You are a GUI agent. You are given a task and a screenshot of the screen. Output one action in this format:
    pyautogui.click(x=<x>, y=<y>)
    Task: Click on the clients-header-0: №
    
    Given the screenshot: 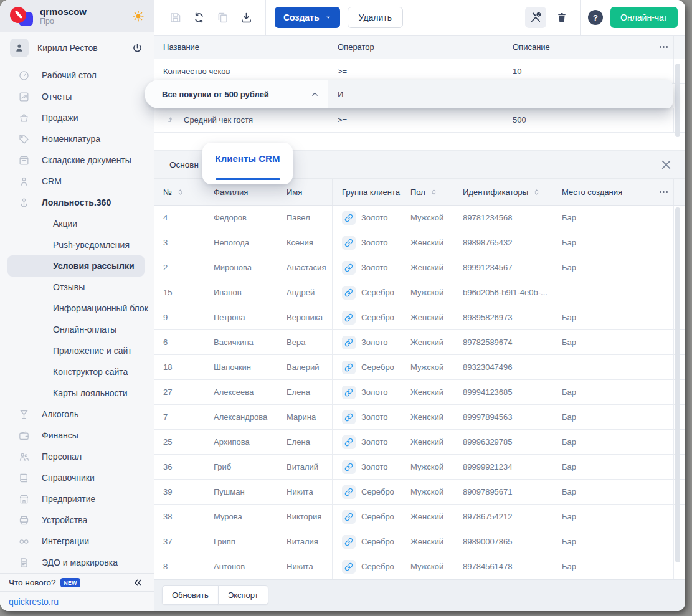 What is the action you would take?
    pyautogui.click(x=184, y=192)
    